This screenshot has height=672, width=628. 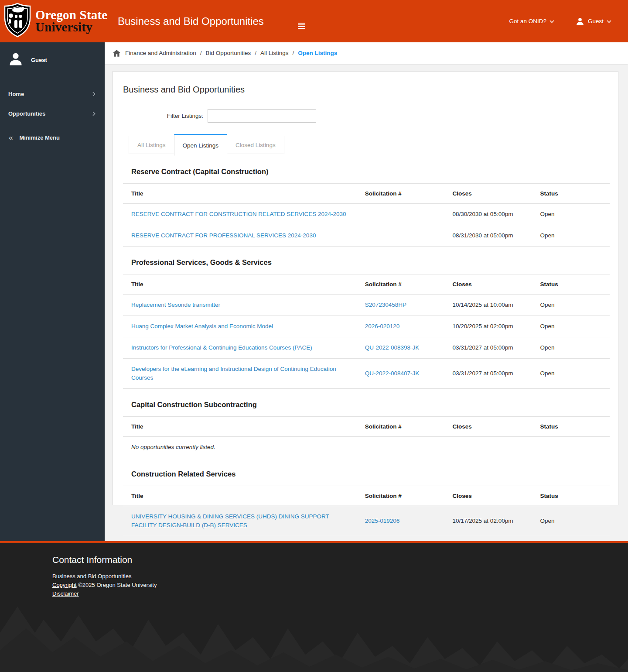 What do you see at coordinates (366, 437) in the screenshot?
I see `listing-table: TitleSolicitation #ClosesStatusNo opport…` at bounding box center [366, 437].